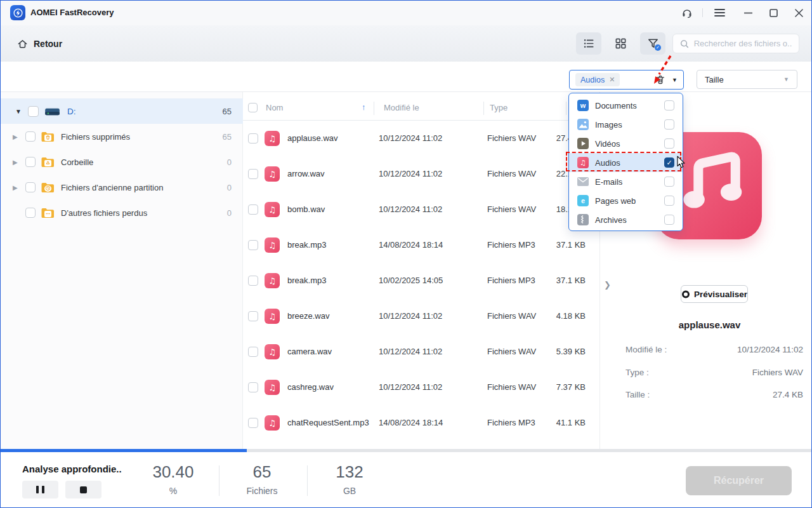 Image resolution: width=812 pixels, height=508 pixels. What do you see at coordinates (773, 13) in the screenshot?
I see `maximize-button` at bounding box center [773, 13].